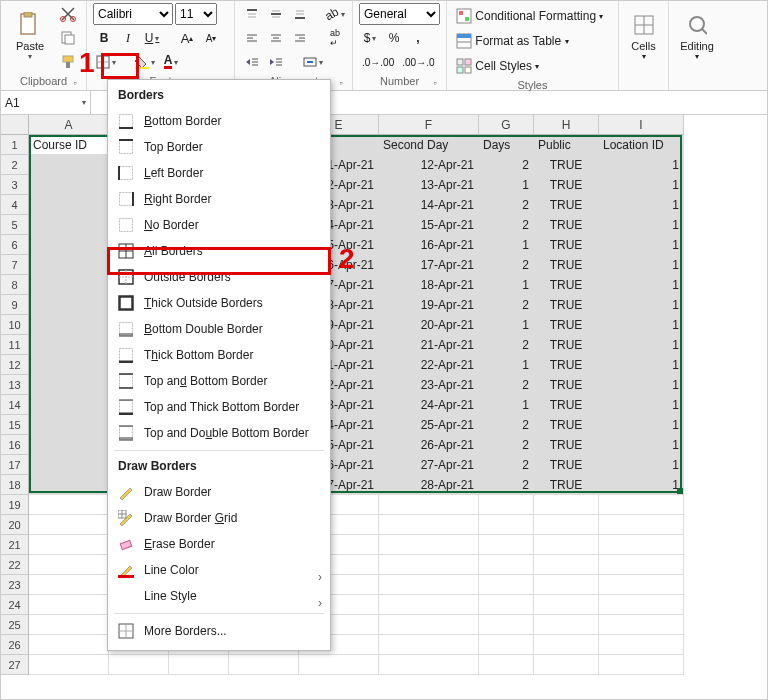 The width and height of the screenshot is (768, 700). I want to click on row-header: 6, so click(15, 245).